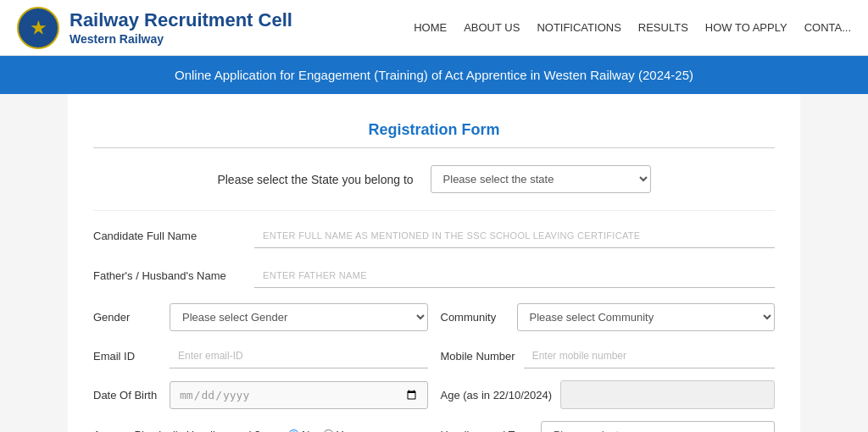  Describe the element at coordinates (434, 427) in the screenshot. I see `handicap-row: Are you Physically Handicapped ? No Yes …` at that location.